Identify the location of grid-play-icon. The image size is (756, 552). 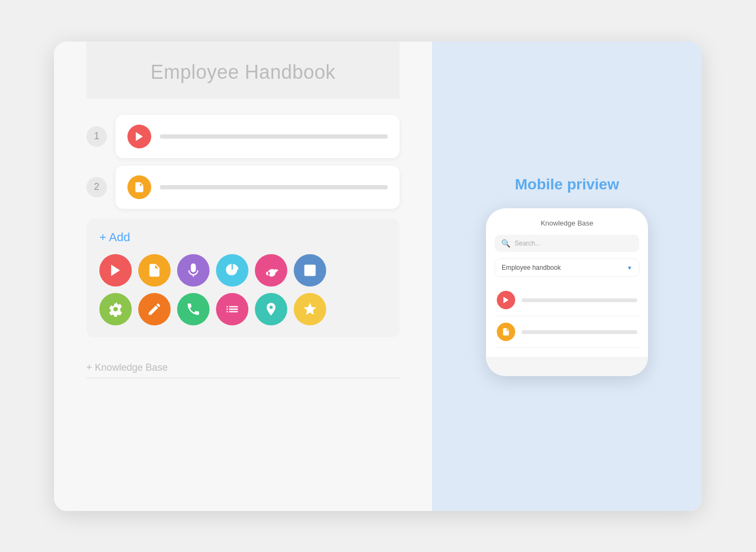
(116, 270).